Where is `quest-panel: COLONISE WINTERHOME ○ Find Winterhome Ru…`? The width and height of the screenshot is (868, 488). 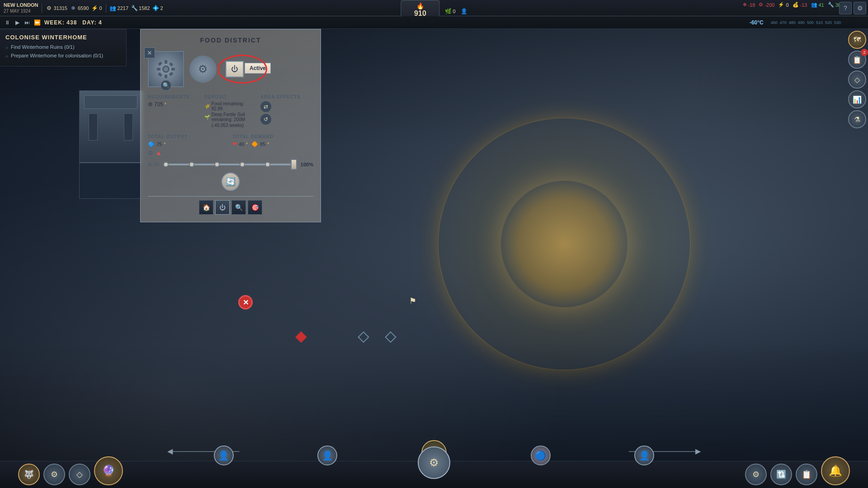 quest-panel: COLONISE WINTERHOME ○ Find Winterhome Ru… is located at coordinates (63, 48).